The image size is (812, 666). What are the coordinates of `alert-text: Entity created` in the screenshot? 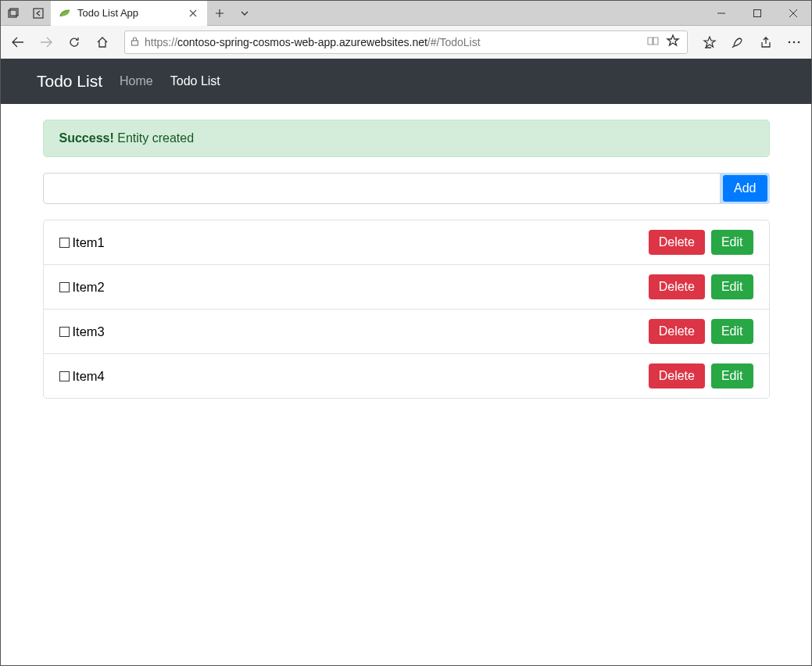 It's located at (156, 138).